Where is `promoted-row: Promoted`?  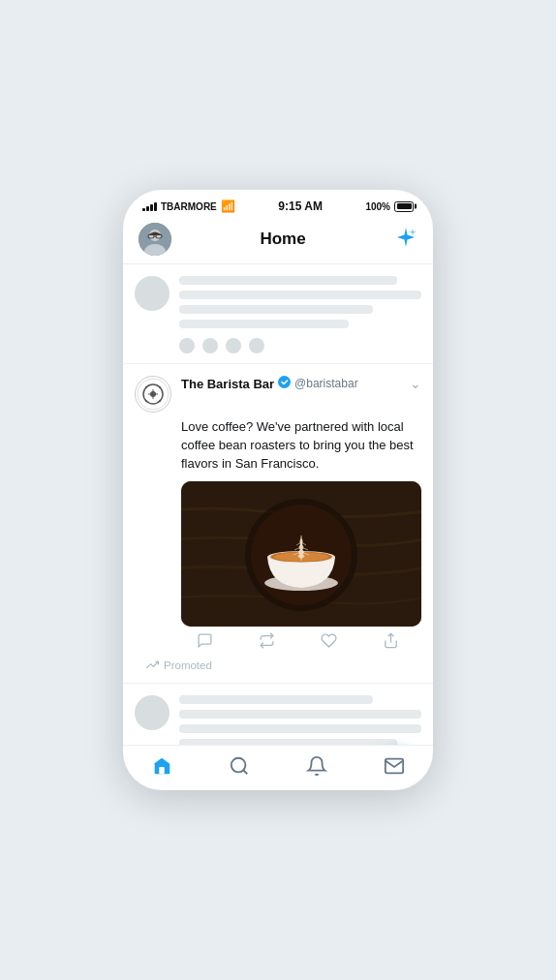
promoted-row: Promoted is located at coordinates (278, 668).